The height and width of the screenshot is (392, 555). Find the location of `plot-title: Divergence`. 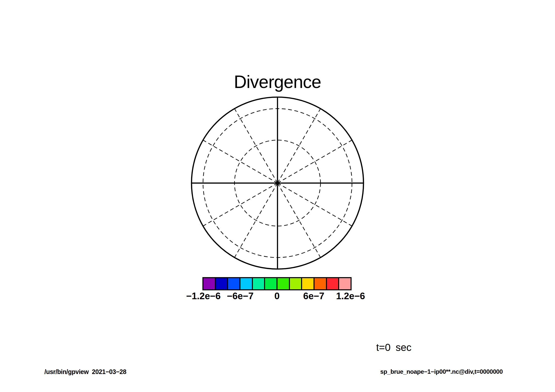

plot-title: Divergence is located at coordinates (278, 82).